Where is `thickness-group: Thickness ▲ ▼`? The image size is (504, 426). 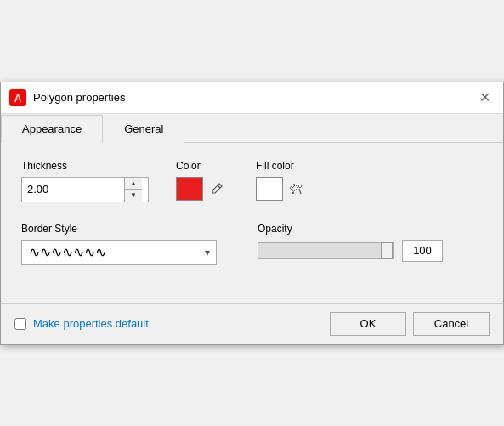 thickness-group: Thickness ▲ ▼ is located at coordinates (85, 181).